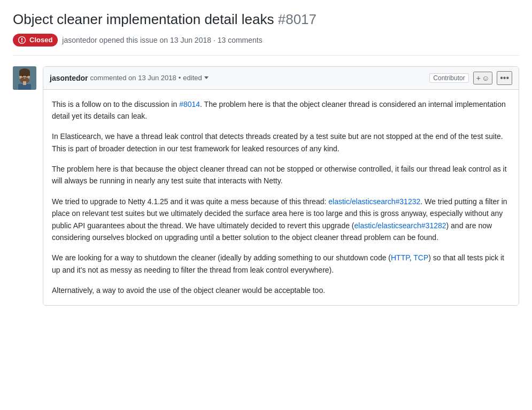 This screenshot has width=532, height=410. Describe the element at coordinates (189, 104) in the screenshot. I see `link-8014: #8014` at that location.